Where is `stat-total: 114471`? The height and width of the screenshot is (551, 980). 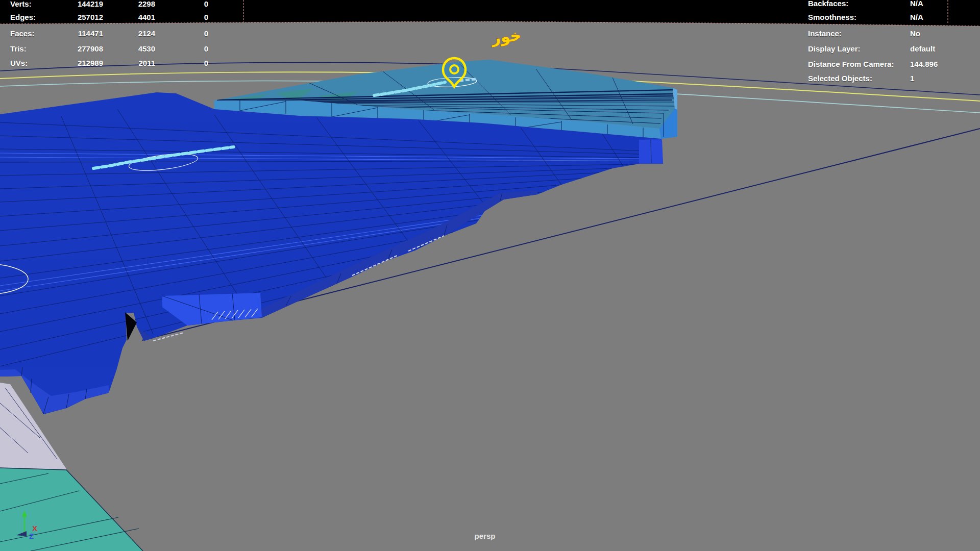 stat-total: 114471 is located at coordinates (77, 34).